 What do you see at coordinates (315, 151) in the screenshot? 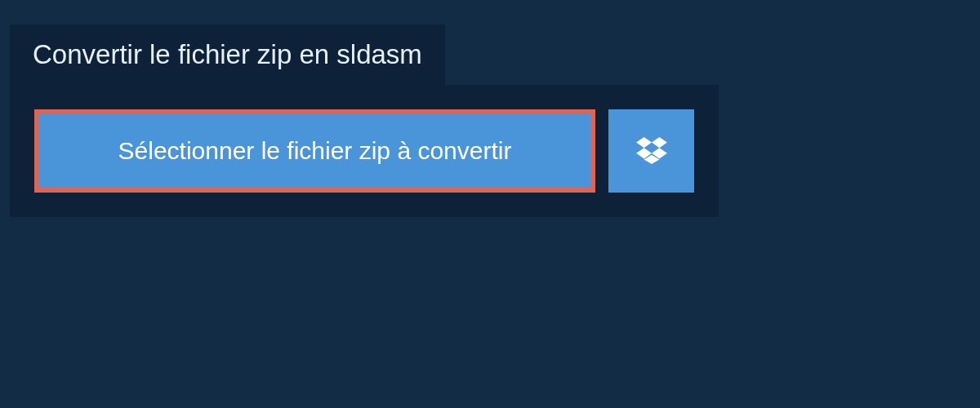
I see `select-file-button: Sélectionner le fichier zip à convertir` at bounding box center [315, 151].